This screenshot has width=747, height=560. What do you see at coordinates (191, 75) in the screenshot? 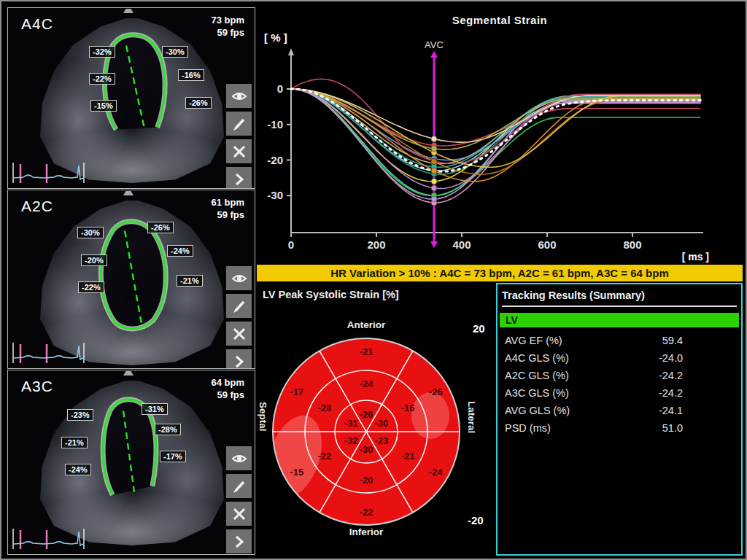
I see `strain-value-label: -16%` at bounding box center [191, 75].